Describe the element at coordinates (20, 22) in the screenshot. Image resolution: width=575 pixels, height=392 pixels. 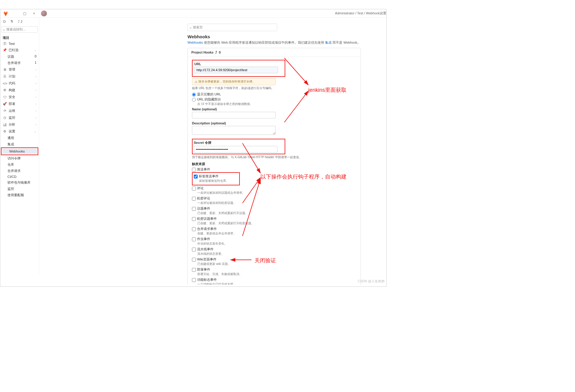
I see `tool-mr: ⤴ 2` at that location.